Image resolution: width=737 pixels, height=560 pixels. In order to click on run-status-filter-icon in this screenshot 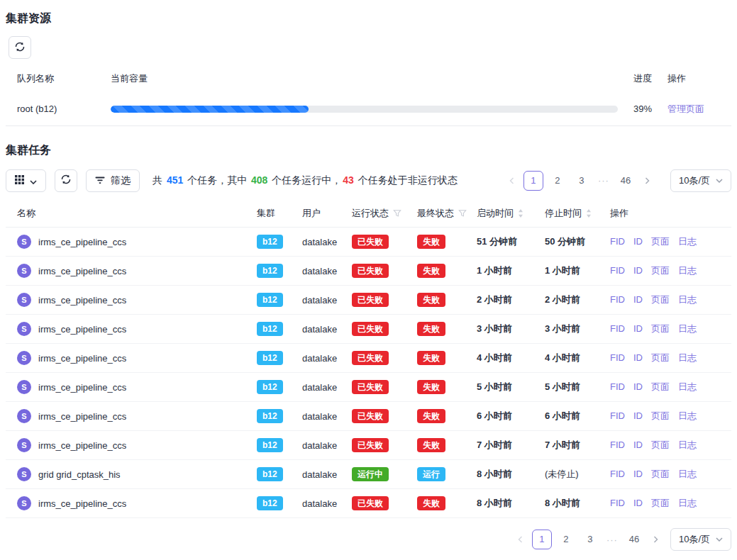, I will do `click(397, 213)`.